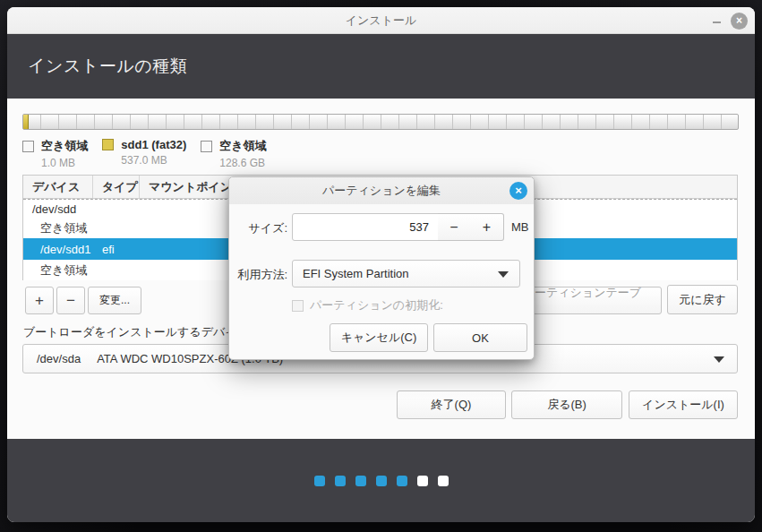 Image resolution: width=762 pixels, height=532 pixels. I want to click on legend-item-sdd1: sdd1 (fat32) 537.0 MB, so click(144, 154).